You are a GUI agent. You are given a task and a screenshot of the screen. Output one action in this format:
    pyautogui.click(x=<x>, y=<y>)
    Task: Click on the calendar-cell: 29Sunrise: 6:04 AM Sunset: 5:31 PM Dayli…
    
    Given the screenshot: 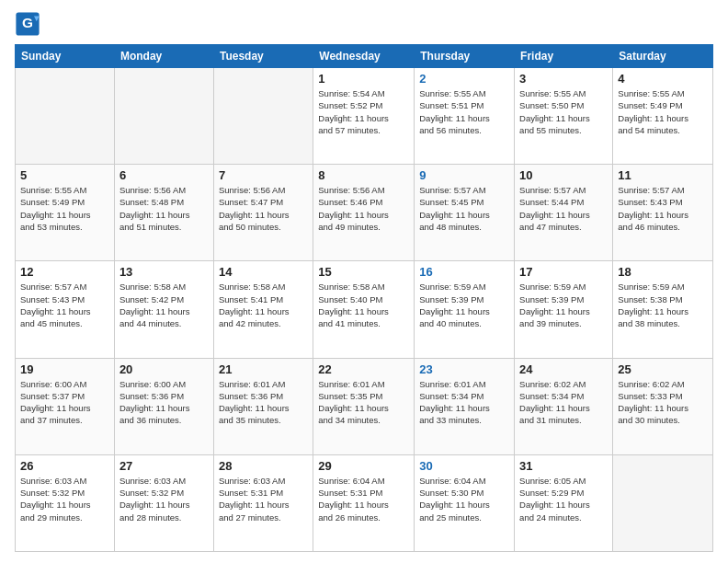 What is the action you would take?
    pyautogui.click(x=364, y=502)
    